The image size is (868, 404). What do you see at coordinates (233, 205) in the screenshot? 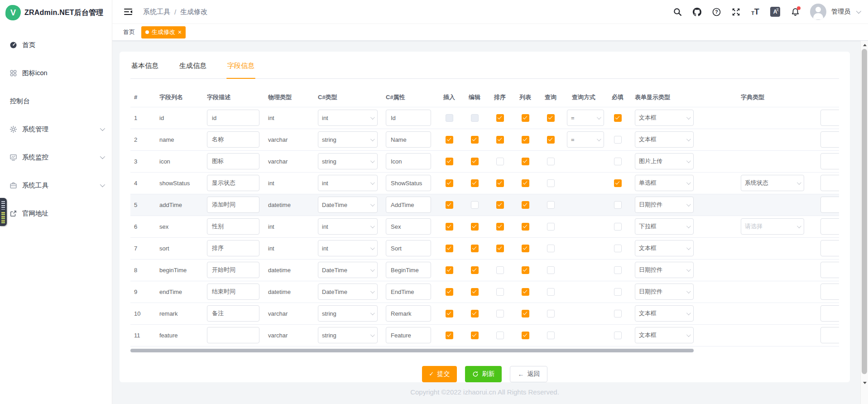
I see `column-desc-input: 添加时间` at bounding box center [233, 205].